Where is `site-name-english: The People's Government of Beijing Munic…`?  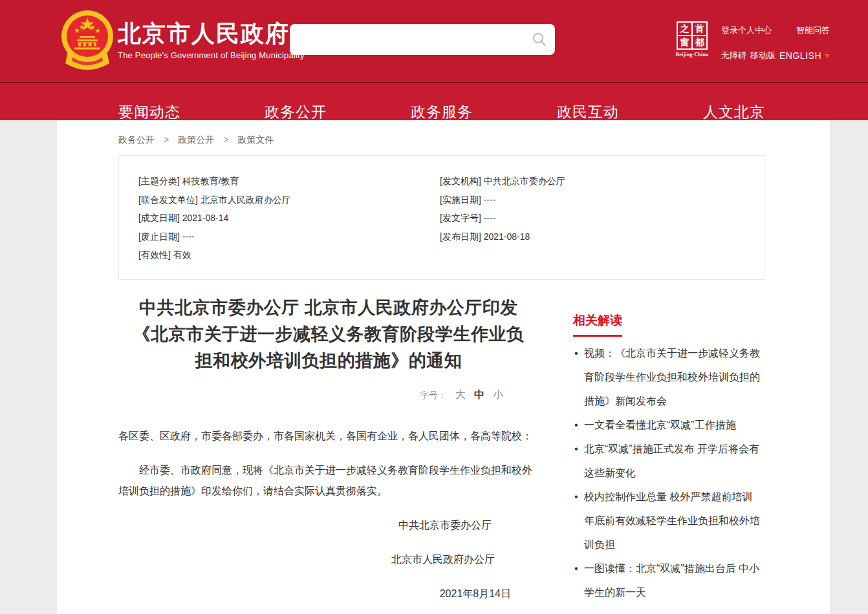
site-name-english: The People's Government of Beijing Munic… is located at coordinates (211, 56).